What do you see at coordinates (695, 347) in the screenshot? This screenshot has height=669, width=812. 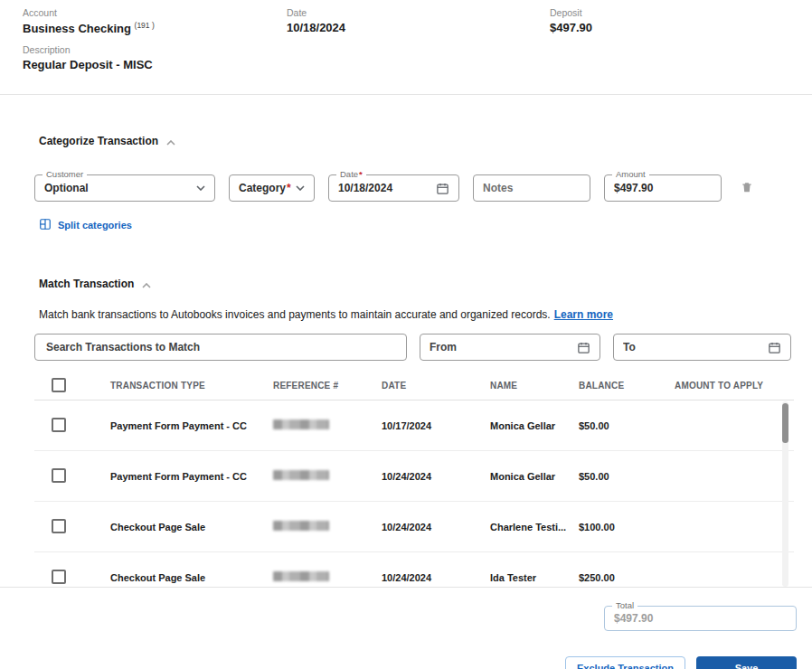 I see `to-input` at bounding box center [695, 347].